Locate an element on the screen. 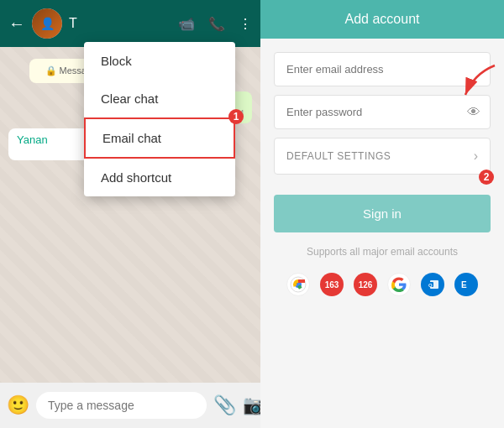 The height and width of the screenshot is (428, 504). sign-in-button: Sign in is located at coordinates (382, 213).